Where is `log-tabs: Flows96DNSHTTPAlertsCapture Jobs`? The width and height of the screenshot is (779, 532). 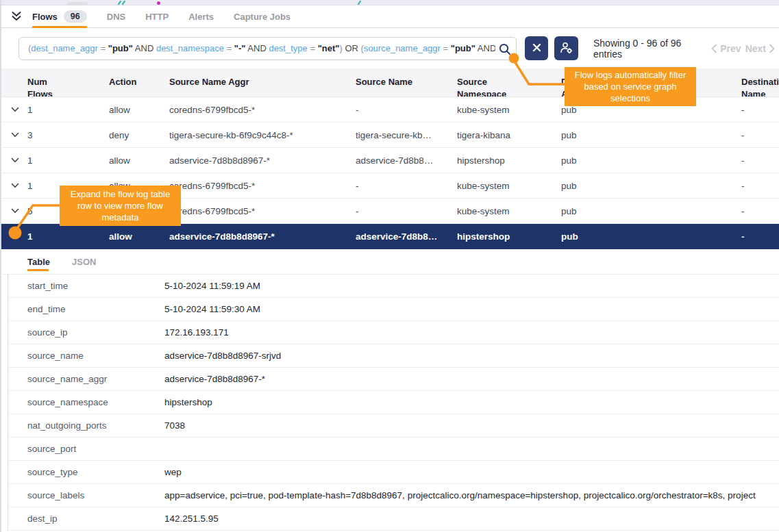 log-tabs: Flows96DNSHTTPAlertsCapture Jobs is located at coordinates (171, 16).